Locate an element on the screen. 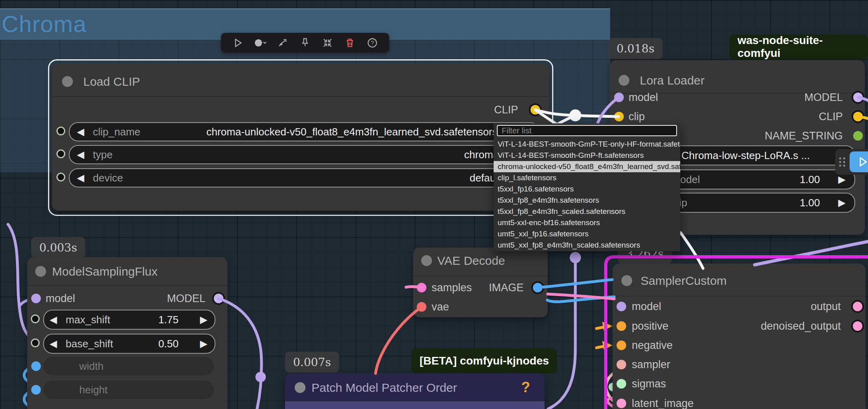 The image size is (868, 409). group-title: Chroma is located at coordinates (44, 24).